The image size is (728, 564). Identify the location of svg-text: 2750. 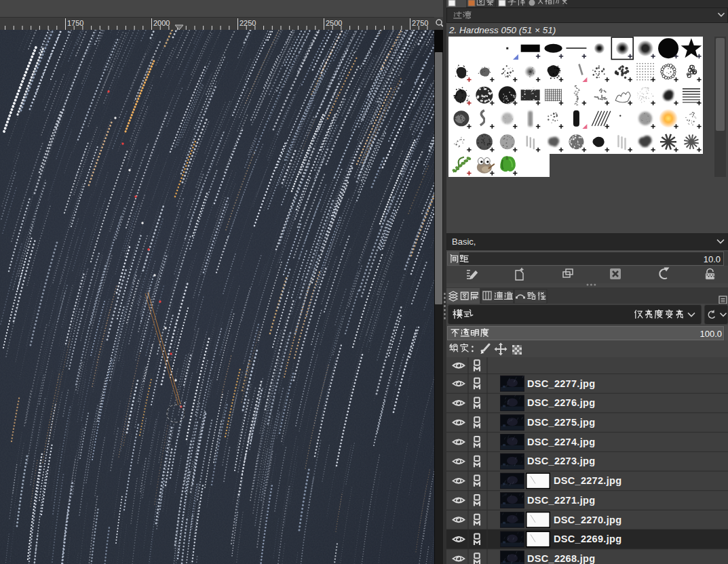
(420, 23).